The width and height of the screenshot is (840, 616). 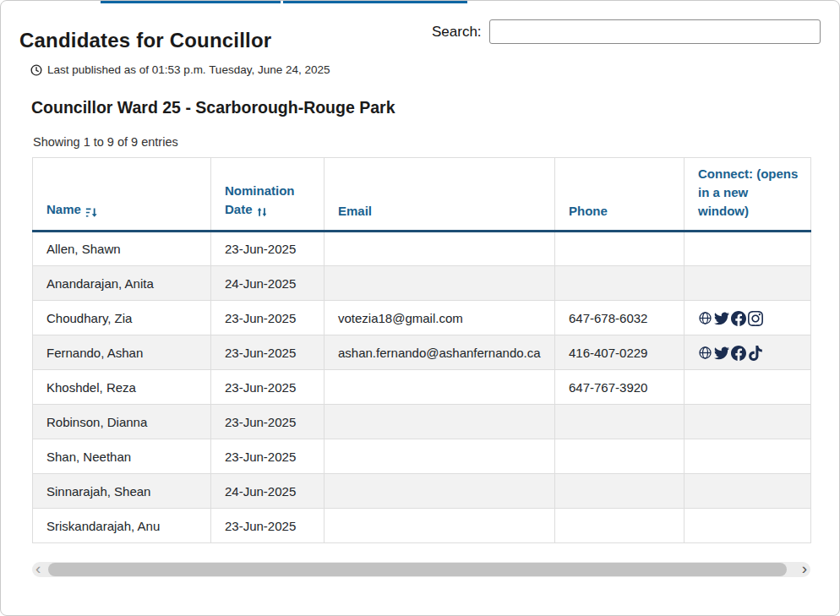 What do you see at coordinates (423, 353) in the screenshot?
I see `table-row: Fernando, Ashan 23-Jun-2025 ashan.fernan…` at bounding box center [423, 353].